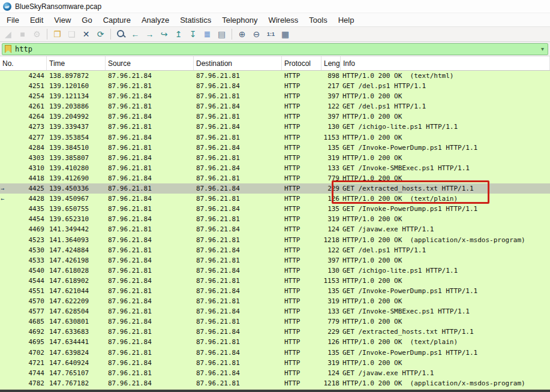  I want to click on no-cell: 4692, so click(23, 332).